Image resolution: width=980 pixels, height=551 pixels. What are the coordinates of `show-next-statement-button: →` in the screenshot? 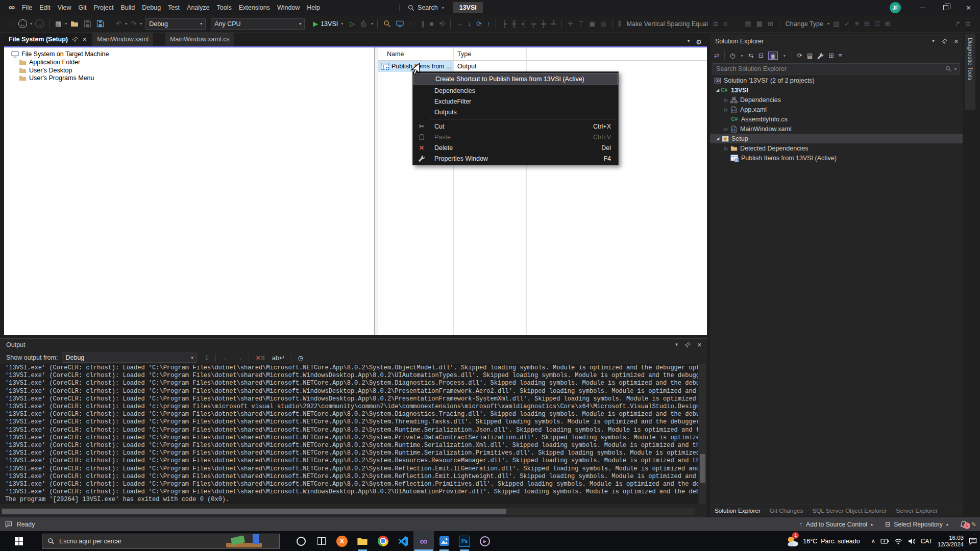 It's located at (459, 24).